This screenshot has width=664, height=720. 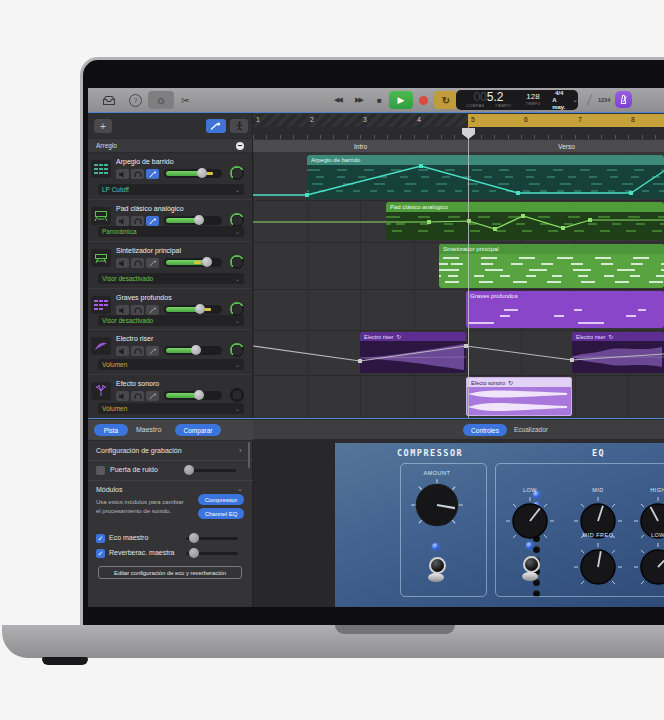 What do you see at coordinates (360, 120) in the screenshot?
I see `ruler-no-cycle` at bounding box center [360, 120].